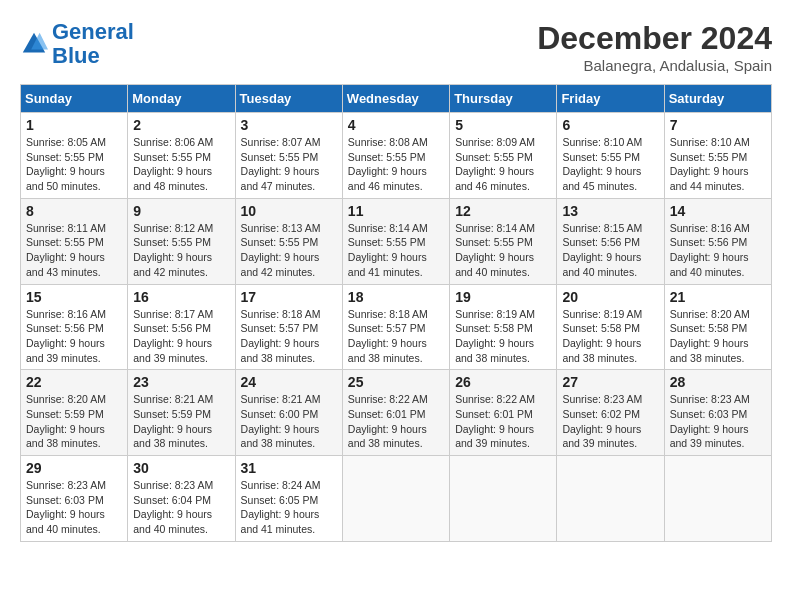  I want to click on calendar-day-cell: 6 Sunrise: 8:10 AMSunset: 5:55 PMDayligh…, so click(610, 156).